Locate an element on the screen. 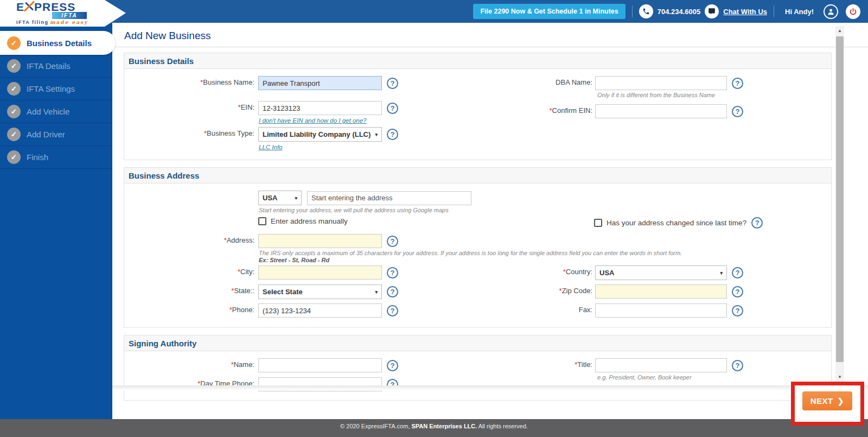 The height and width of the screenshot is (437, 868). scrollbar-thumb is located at coordinates (840, 199).